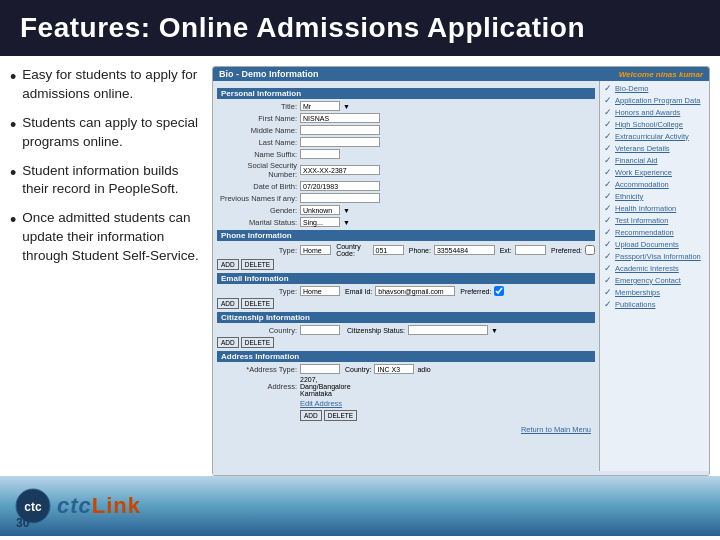  Describe the element at coordinates (461, 74) in the screenshot. I see `ps-titlebar: Bio - Demo Information Welcome ninas kum…` at that location.